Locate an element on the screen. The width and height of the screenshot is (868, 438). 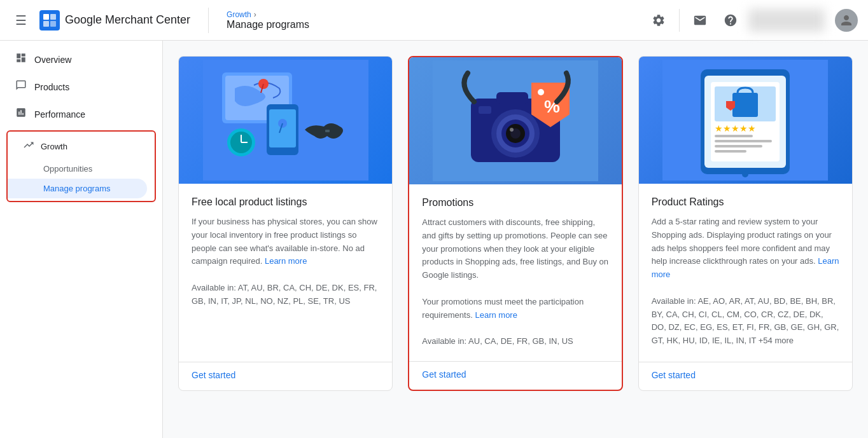
card-footer-promotions: Get started is located at coordinates (515, 375).